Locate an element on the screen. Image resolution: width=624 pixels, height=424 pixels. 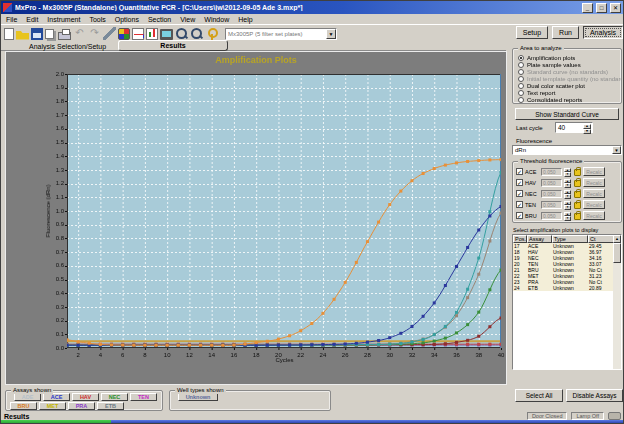
amplification-plots-table: Pos.AssayTypeCt17ACEUnknown29.4518HAVUnk… is located at coordinates (567, 302).